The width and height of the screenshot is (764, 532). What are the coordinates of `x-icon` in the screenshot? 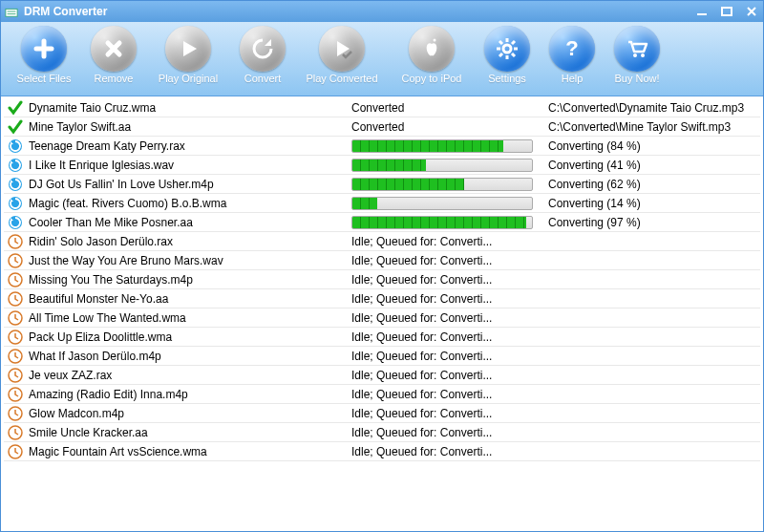 It's located at (114, 49).